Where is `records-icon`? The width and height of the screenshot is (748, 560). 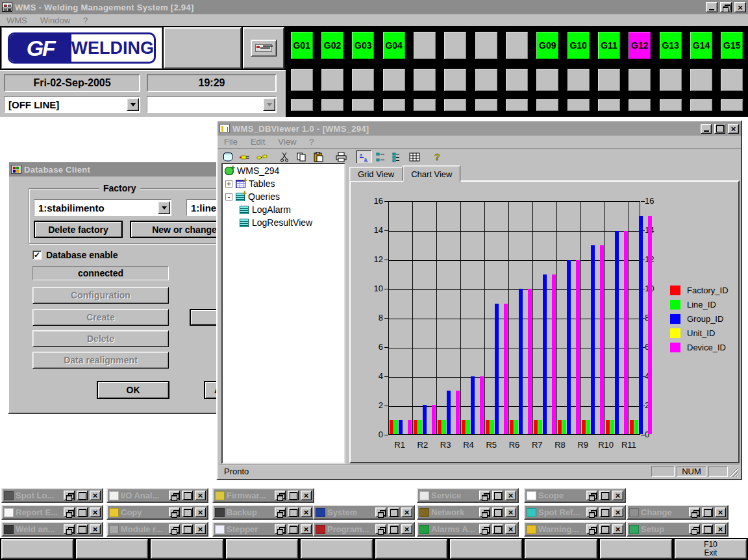 records-icon is located at coordinates (397, 157).